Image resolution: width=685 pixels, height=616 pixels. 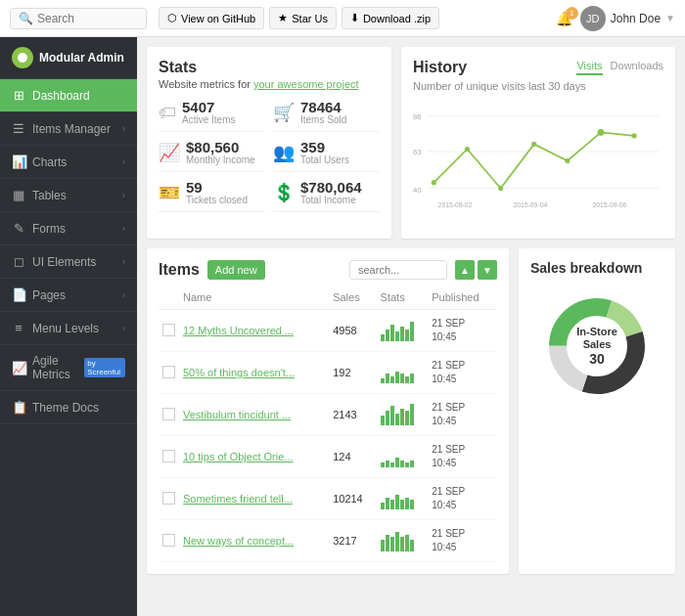 What do you see at coordinates (390, 18) in the screenshot?
I see `download-button: ⬇ Download .zip` at bounding box center [390, 18].